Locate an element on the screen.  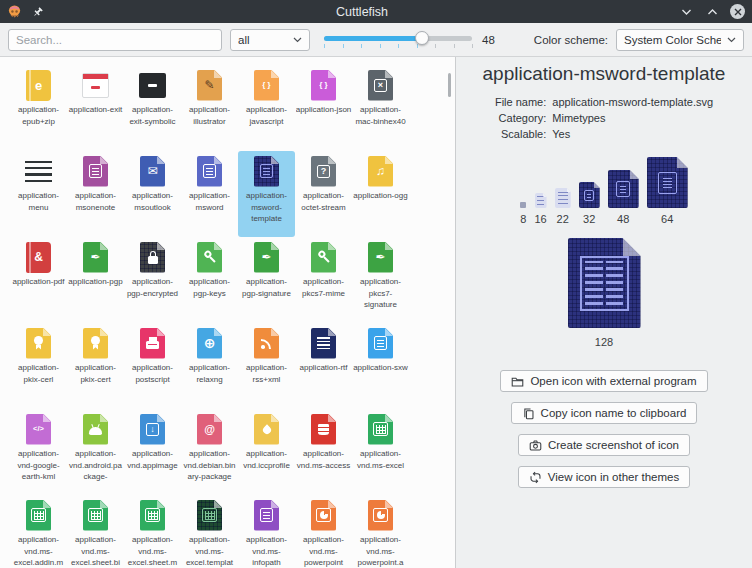
maximize-icon is located at coordinates (712, 12).